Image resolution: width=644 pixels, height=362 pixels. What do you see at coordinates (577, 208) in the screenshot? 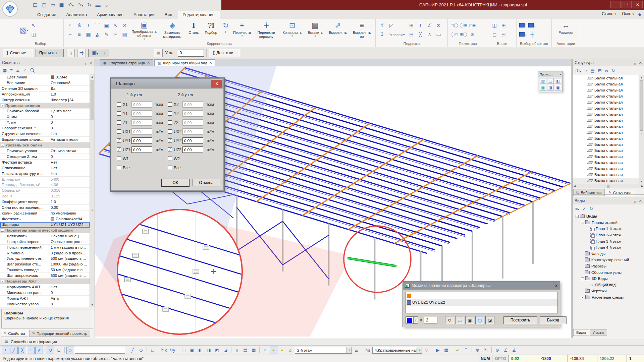
I see `view-settings-icon: ≡▾` at bounding box center [577, 208].